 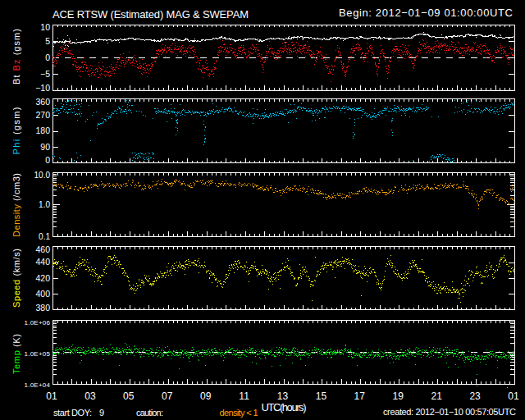 What do you see at coordinates (43, 130) in the screenshot?
I see `svg-text: 180` at bounding box center [43, 130].